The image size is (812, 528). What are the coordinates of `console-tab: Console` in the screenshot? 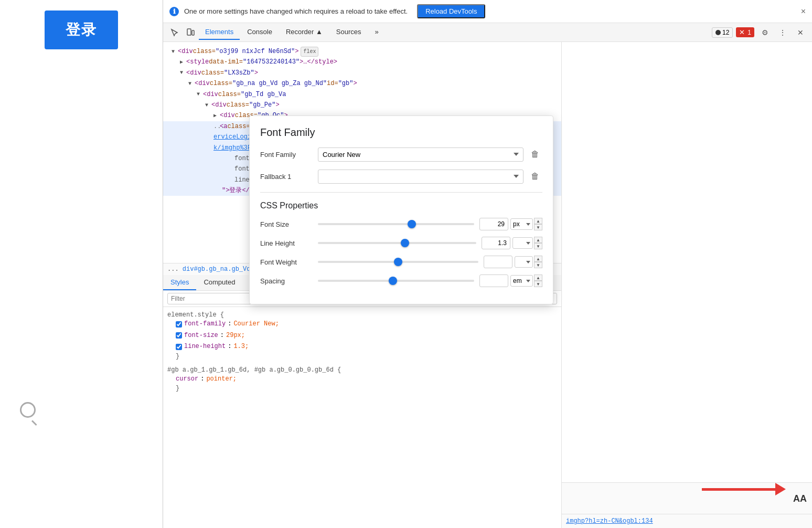 It's located at (260, 33).